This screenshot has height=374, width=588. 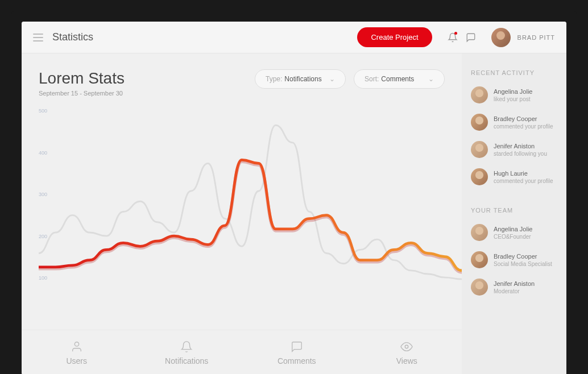 What do you see at coordinates (43, 153) in the screenshot?
I see `y-tick: 400` at bounding box center [43, 153].